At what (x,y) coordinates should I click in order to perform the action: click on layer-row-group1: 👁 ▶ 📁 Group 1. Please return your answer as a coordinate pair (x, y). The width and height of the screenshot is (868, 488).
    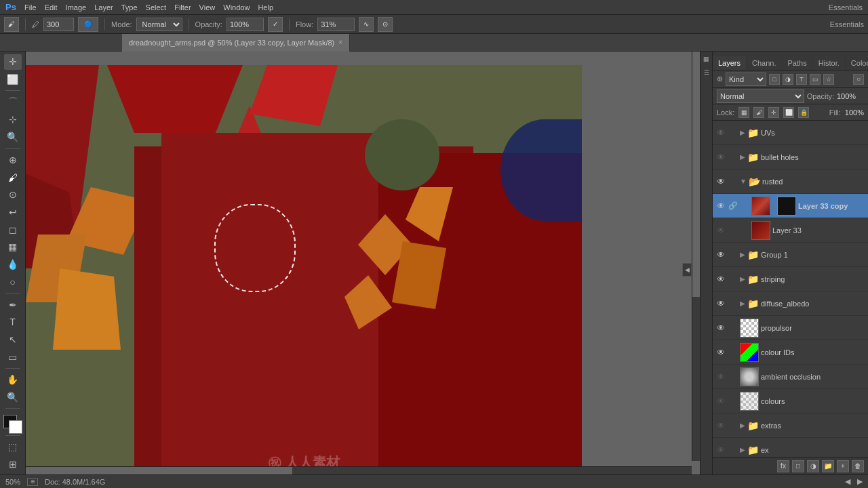
    Looking at the image, I should click on (791, 255).